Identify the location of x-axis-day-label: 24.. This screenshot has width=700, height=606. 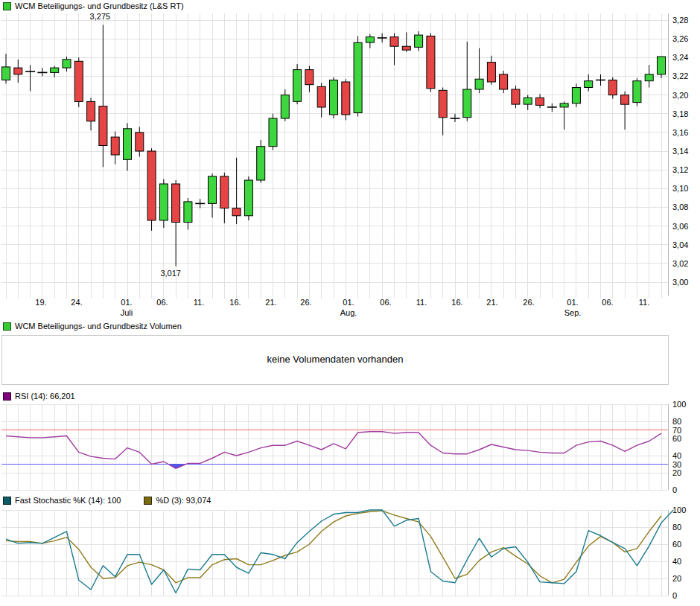
(76, 302).